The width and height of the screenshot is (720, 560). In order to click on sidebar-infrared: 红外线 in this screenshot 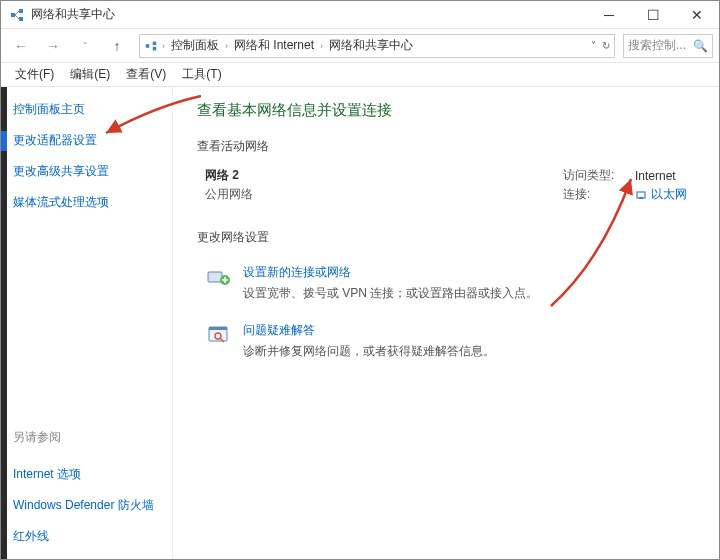, I will do `click(86, 536)`.